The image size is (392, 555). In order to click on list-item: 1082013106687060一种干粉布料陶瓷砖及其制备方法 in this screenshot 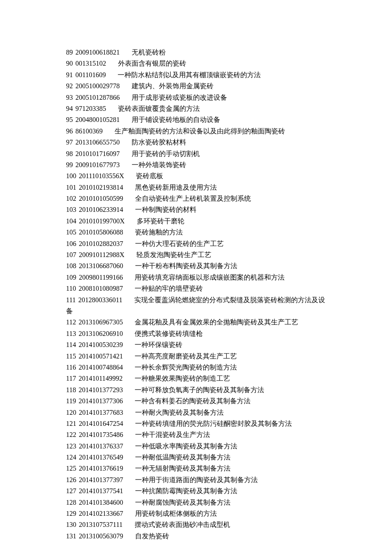, I will do `click(196, 266)`.